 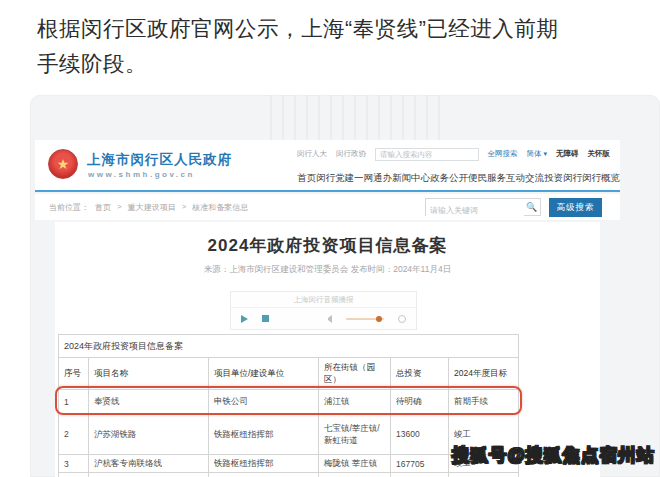 What do you see at coordinates (483, 207) in the screenshot?
I see `keyword-search-box: 🔍` at bounding box center [483, 207].